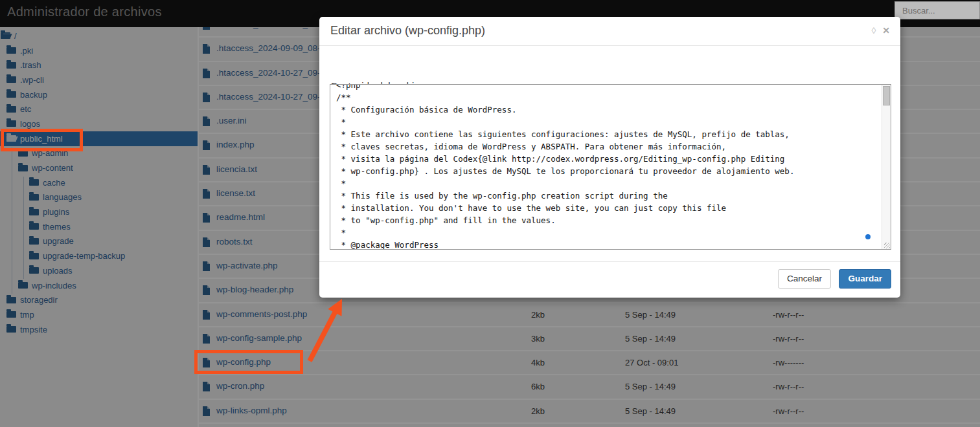  I want to click on cancel-button: Cancelar, so click(804, 279).